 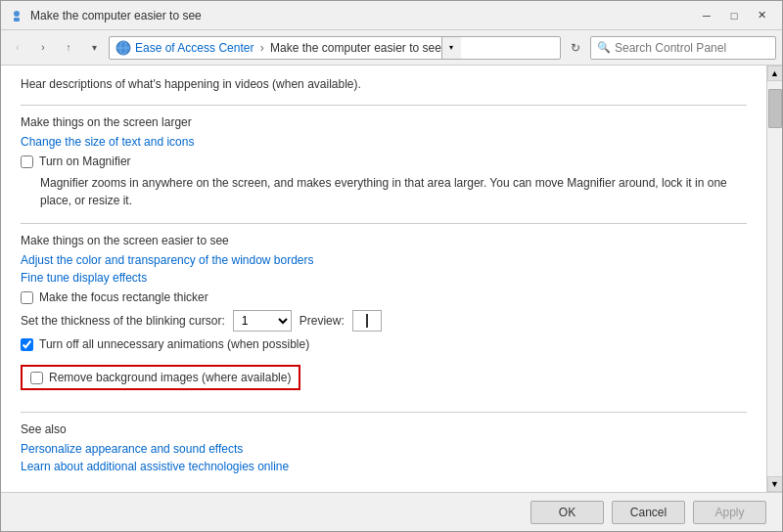 What do you see at coordinates (576, 48) in the screenshot?
I see `refresh-button: ↻` at bounding box center [576, 48].